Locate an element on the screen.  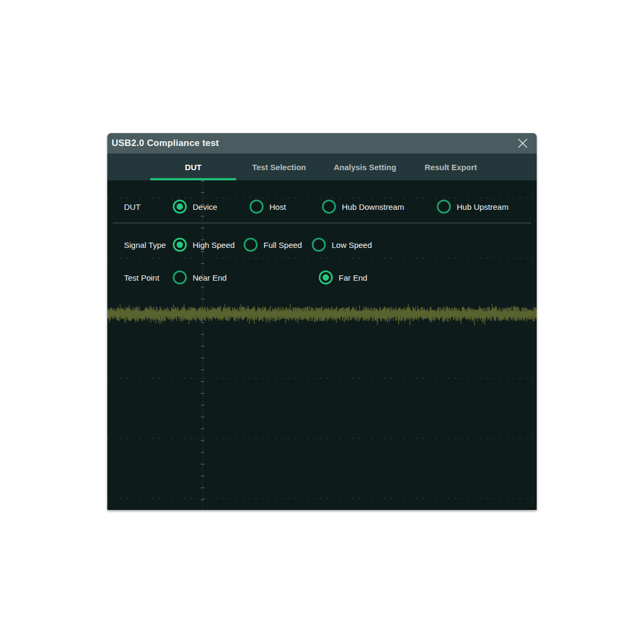
signal-type-row-label: Signal Type is located at coordinates (145, 245).